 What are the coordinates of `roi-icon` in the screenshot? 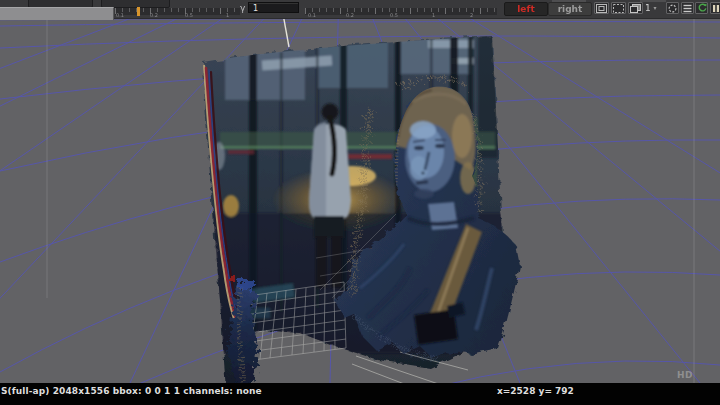 It's located at (602, 8).